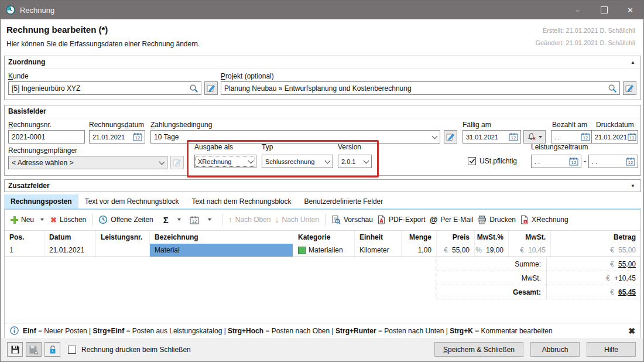  I want to click on cell-mwst-pct: %19,00, so click(492, 250).